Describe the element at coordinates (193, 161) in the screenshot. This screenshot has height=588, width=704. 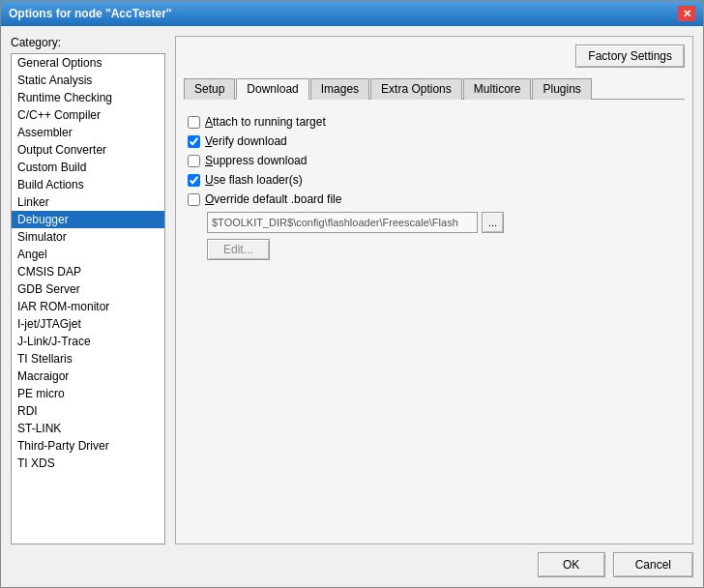
I see `suppress-checkbox` at that location.